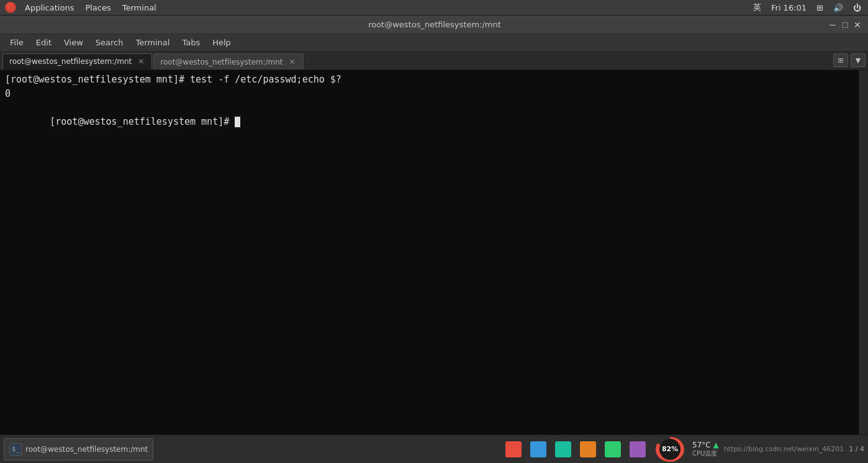 This screenshot has width=868, height=463. What do you see at coordinates (434, 43) in the screenshot?
I see `menu-bar: File Edit View Search Terminal Tabs Help` at bounding box center [434, 43].